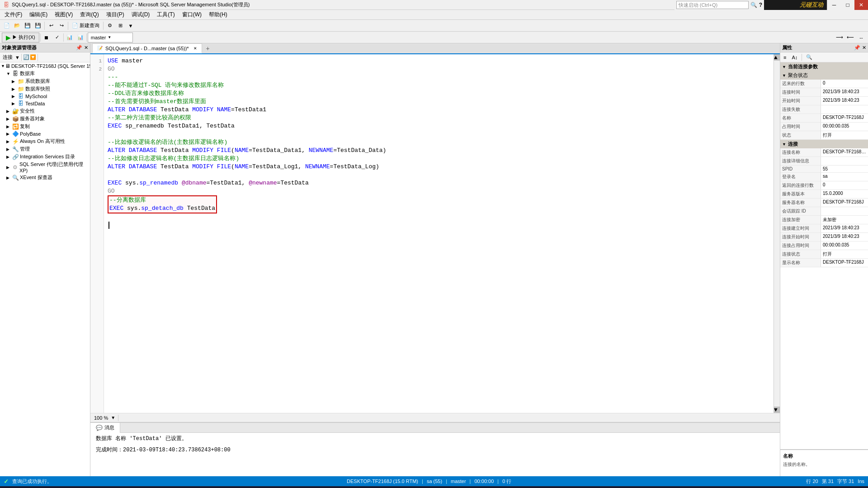 Image resolution: width=868 pixels, height=488 pixels. What do you see at coordinates (26, 57) in the screenshot?
I see `refresh-icon: 🔄` at bounding box center [26, 57].